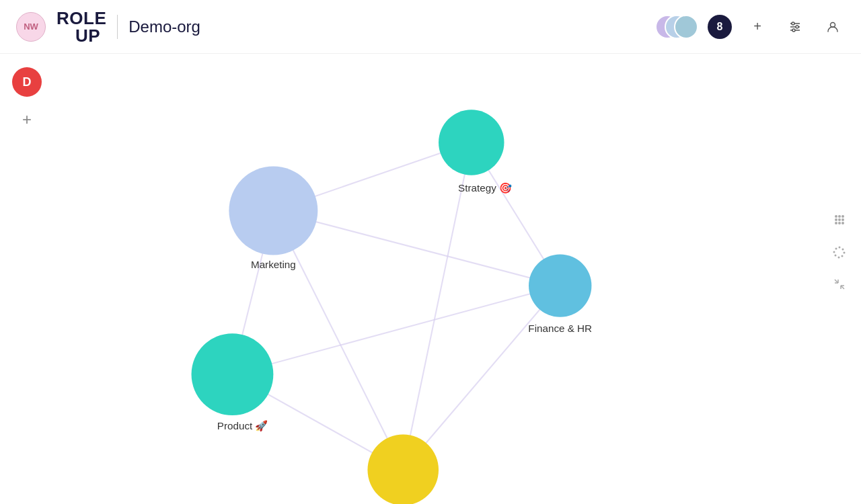 This screenshot has height=504, width=861. What do you see at coordinates (839, 284) in the screenshot?
I see `collapse-icon` at bounding box center [839, 284].